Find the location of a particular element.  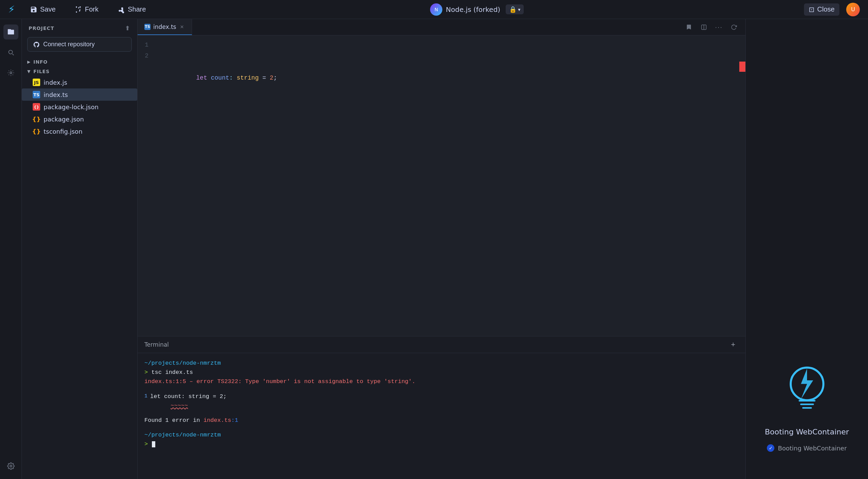

file-panel-title: PROJECT is located at coordinates (42, 28).